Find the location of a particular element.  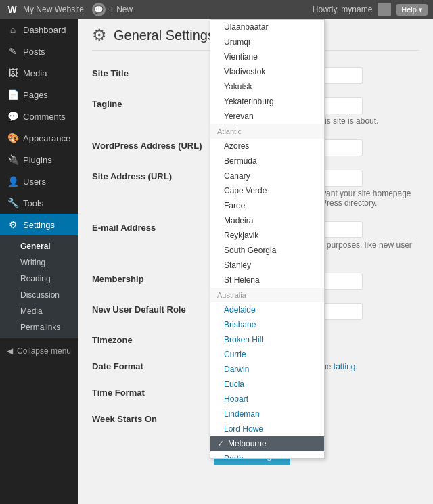

sidebar-label-settings: Settings is located at coordinates (39, 225).